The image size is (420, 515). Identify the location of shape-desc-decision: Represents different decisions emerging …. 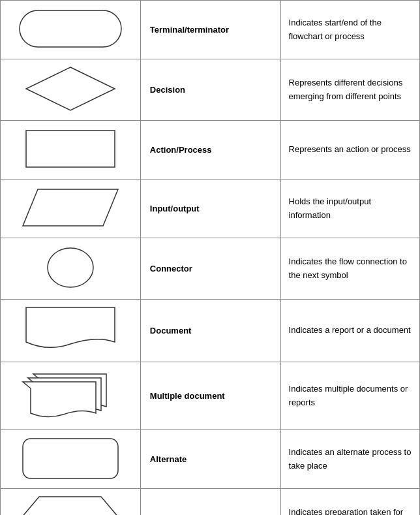
(350, 90).